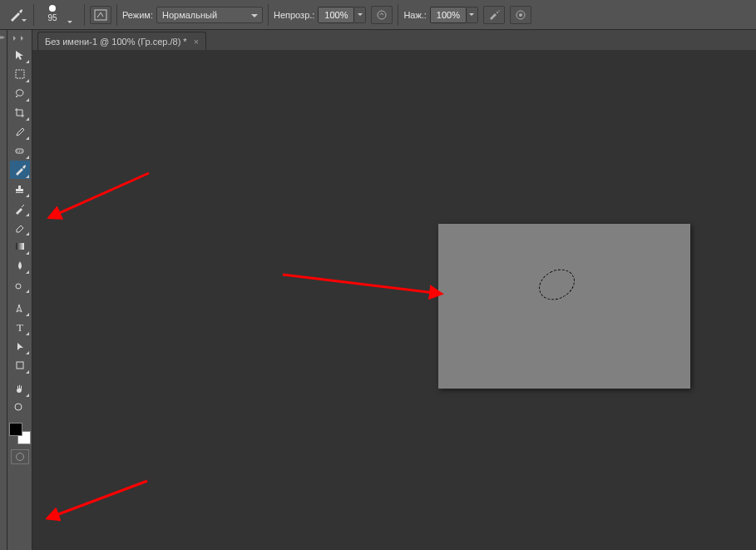 This screenshot has height=550, width=756. I want to click on flow-label: Наж.:, so click(415, 15).